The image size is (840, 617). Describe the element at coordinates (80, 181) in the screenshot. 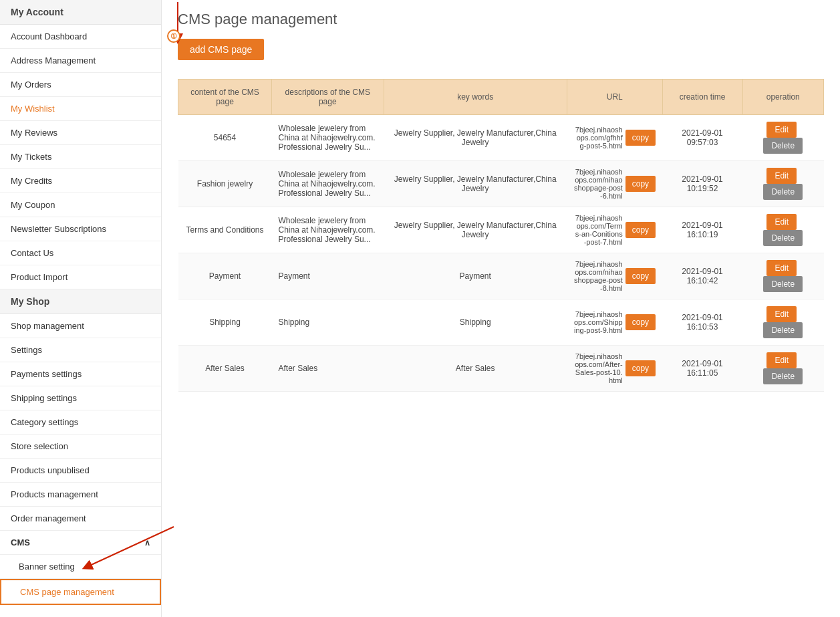

I see `sidebar-item-my-credits: My Credits` at that location.